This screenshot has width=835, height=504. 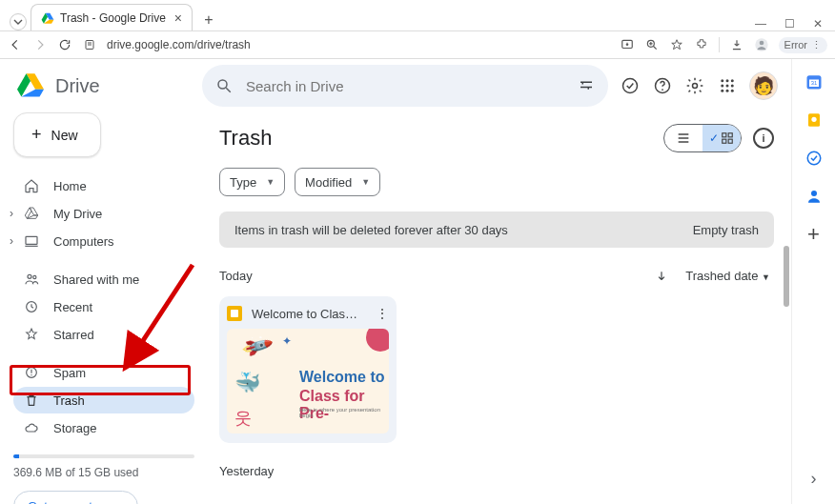 I want to click on view-list-button, so click(x=683, y=138).